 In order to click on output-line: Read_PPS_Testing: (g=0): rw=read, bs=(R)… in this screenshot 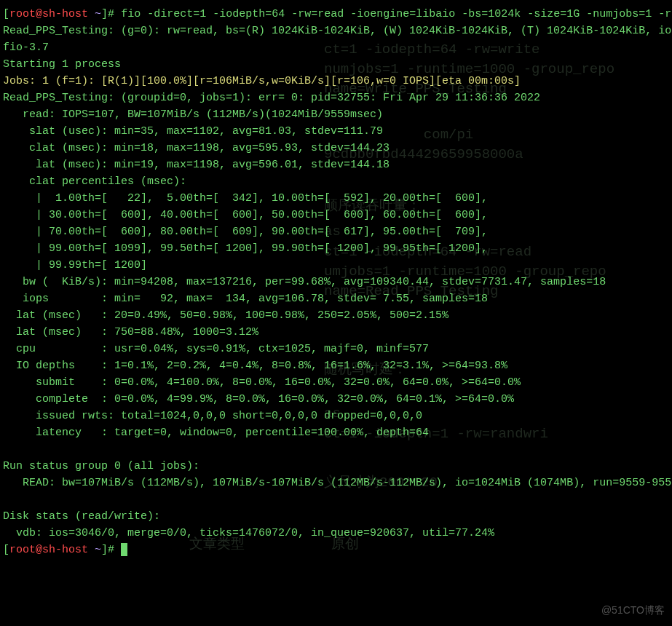, I will do `click(338, 31)`.